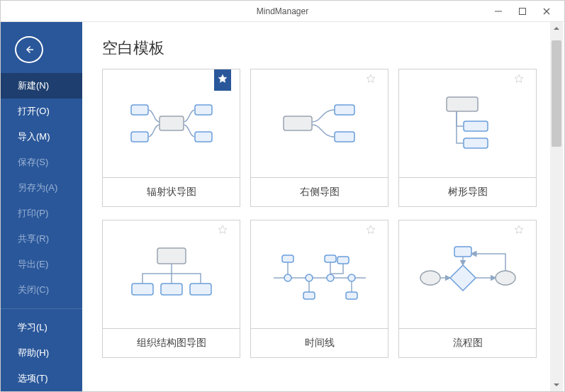  Describe the element at coordinates (522, 11) in the screenshot. I see `window-controls` at that location.